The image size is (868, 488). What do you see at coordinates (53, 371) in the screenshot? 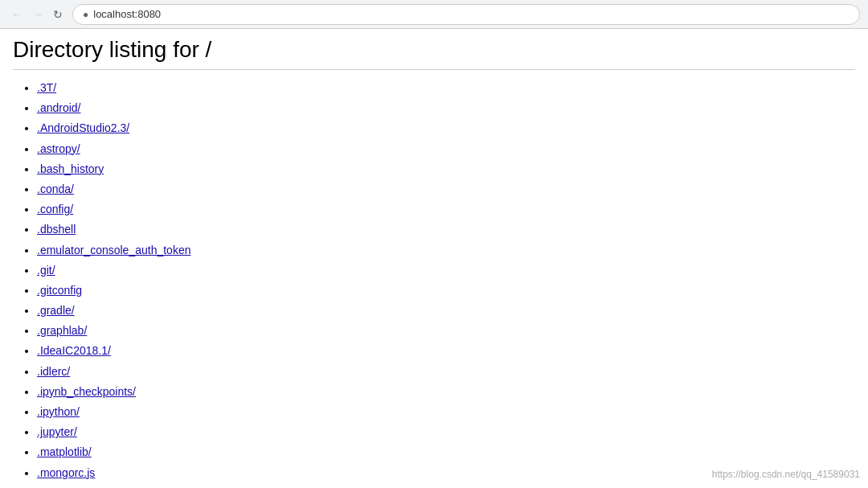
I see `directory-link: .idlerc/` at bounding box center [53, 371].